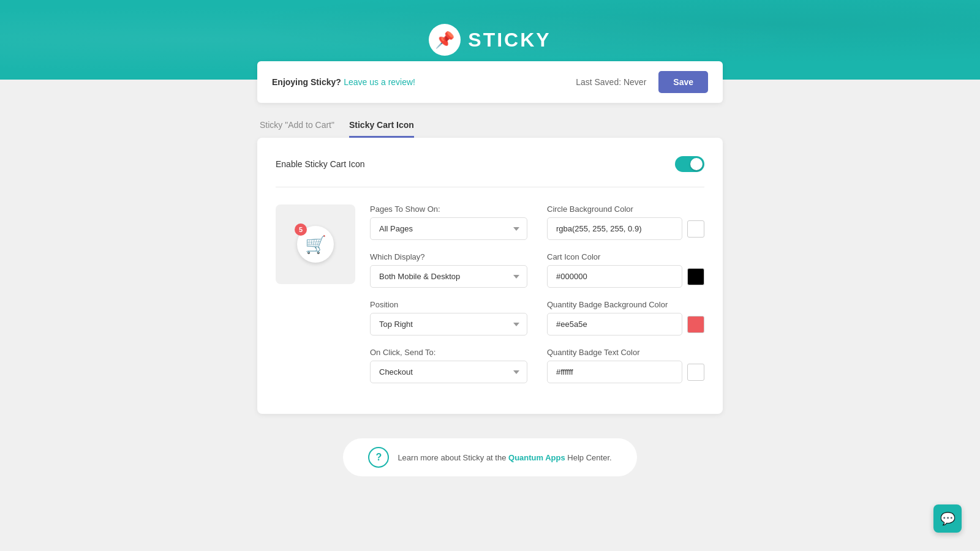 The height and width of the screenshot is (551, 980). Describe the element at coordinates (316, 245) in the screenshot. I see `cart-svg-icon: 🛒` at that location.